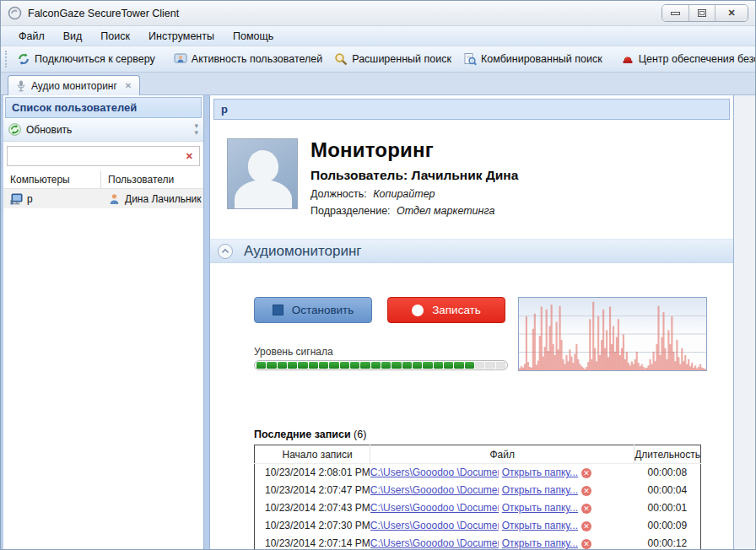  Describe the element at coordinates (359, 434) in the screenshot. I see `recordings-count: (6)` at that location.